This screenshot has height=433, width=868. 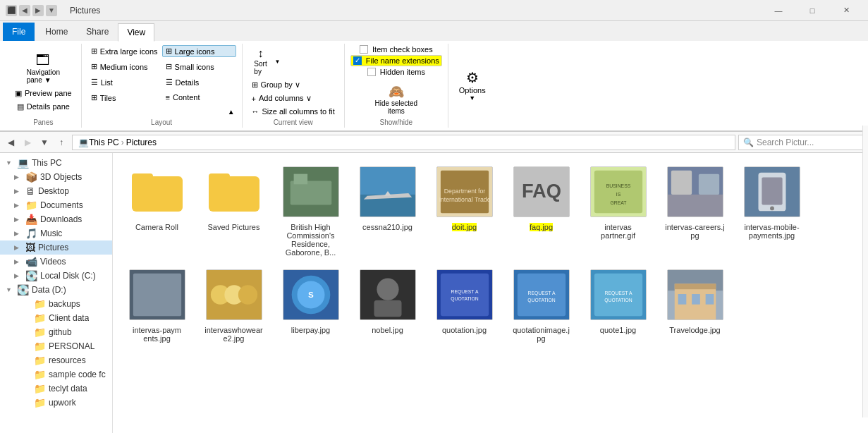 I want to click on sidebar-item-this-pc: ▼ 💻 This PC, so click(x=56, y=163).